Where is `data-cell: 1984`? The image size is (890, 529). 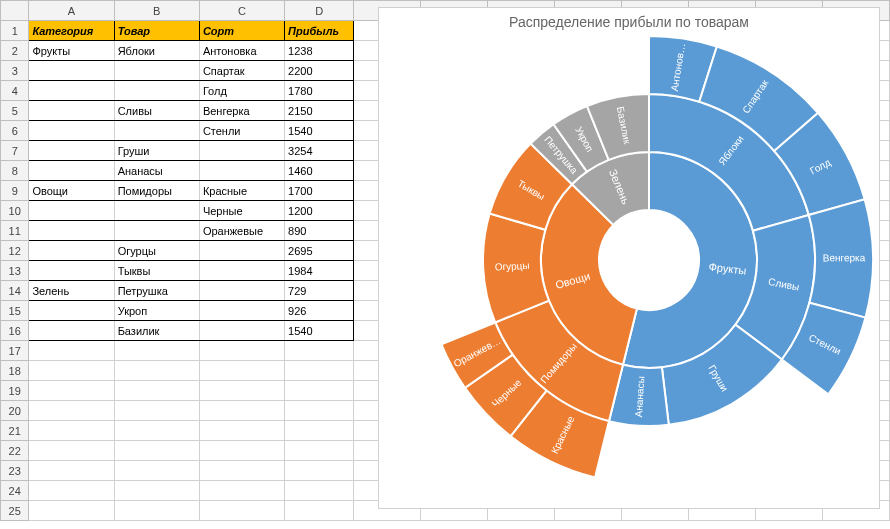
data-cell: 1984 is located at coordinates (320, 271).